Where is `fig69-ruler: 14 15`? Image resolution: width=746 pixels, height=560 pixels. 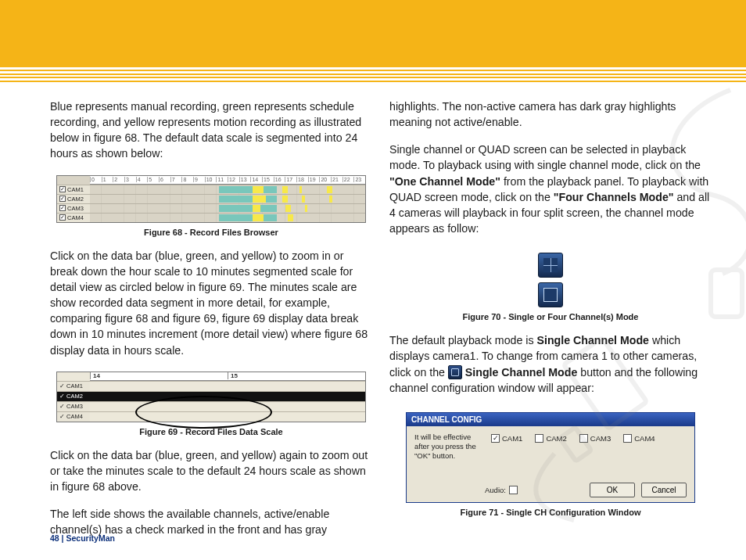
fig69-ruler: 14 15 is located at coordinates (228, 377).